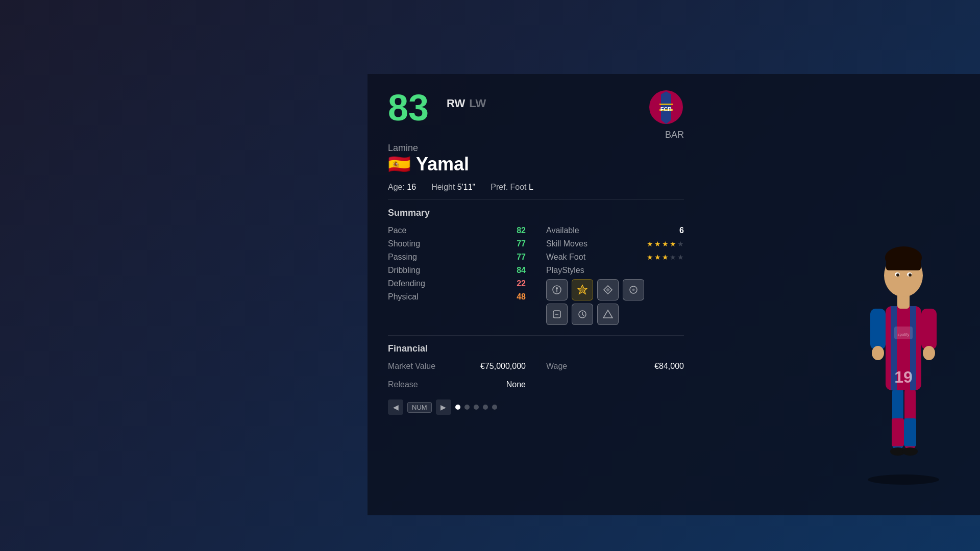 Image resolution: width=980 pixels, height=551 pixels. I want to click on svg-text: FCB, so click(667, 109).